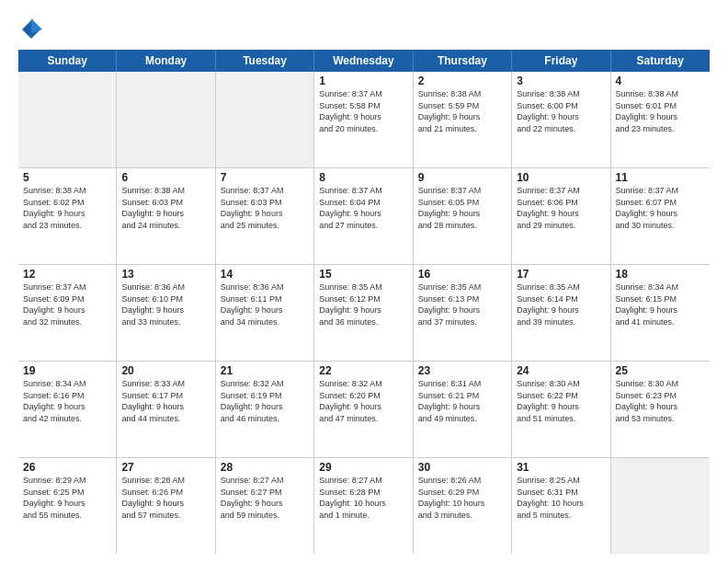 The width and height of the screenshot is (728, 563). I want to click on day-number: 8, so click(363, 178).